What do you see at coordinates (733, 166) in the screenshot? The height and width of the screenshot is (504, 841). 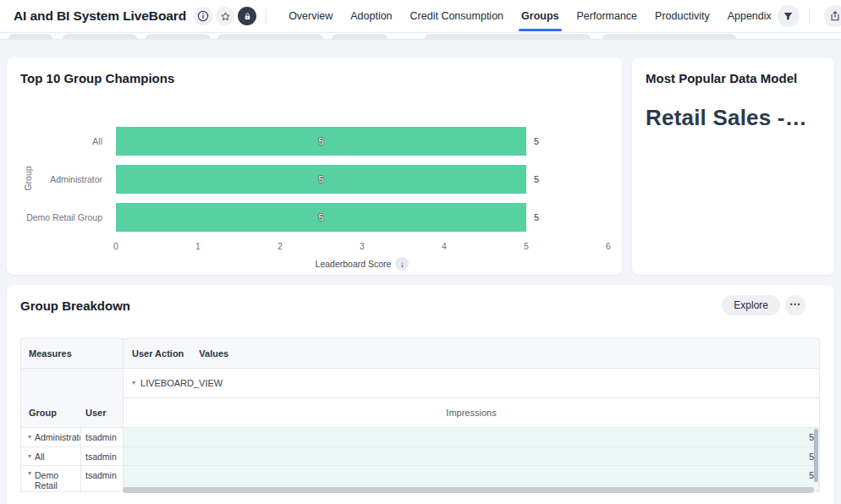 I see `card-most-popular-data-model: Most Popular Data Model Retail Sales -…` at bounding box center [733, 166].